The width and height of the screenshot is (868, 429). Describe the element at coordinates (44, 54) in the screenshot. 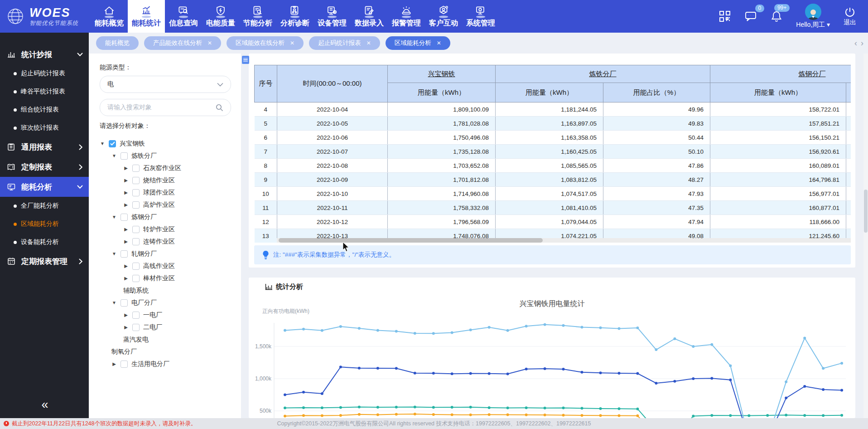

I see `sidebar-group-1: 统计抄报` at that location.